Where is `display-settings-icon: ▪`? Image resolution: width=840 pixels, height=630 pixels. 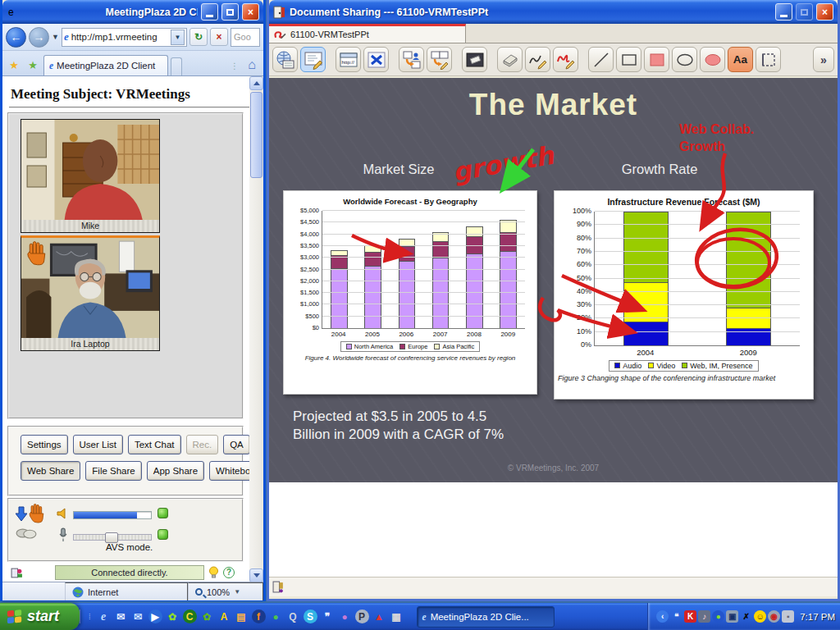 display-settings-icon: ▪ is located at coordinates (788, 617).